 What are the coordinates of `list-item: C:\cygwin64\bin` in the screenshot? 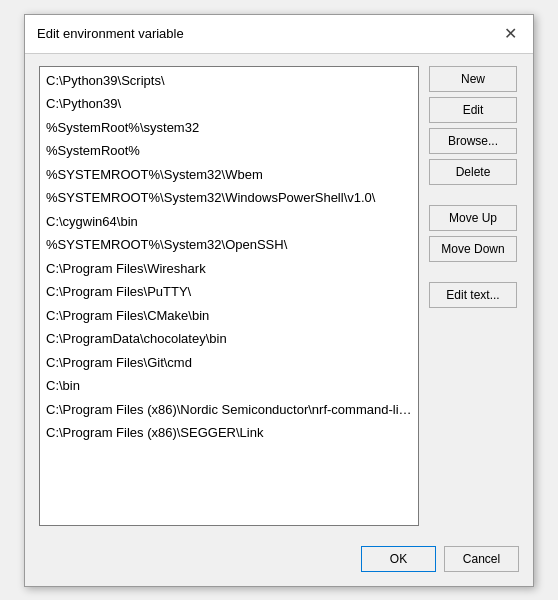 It's located at (229, 222).